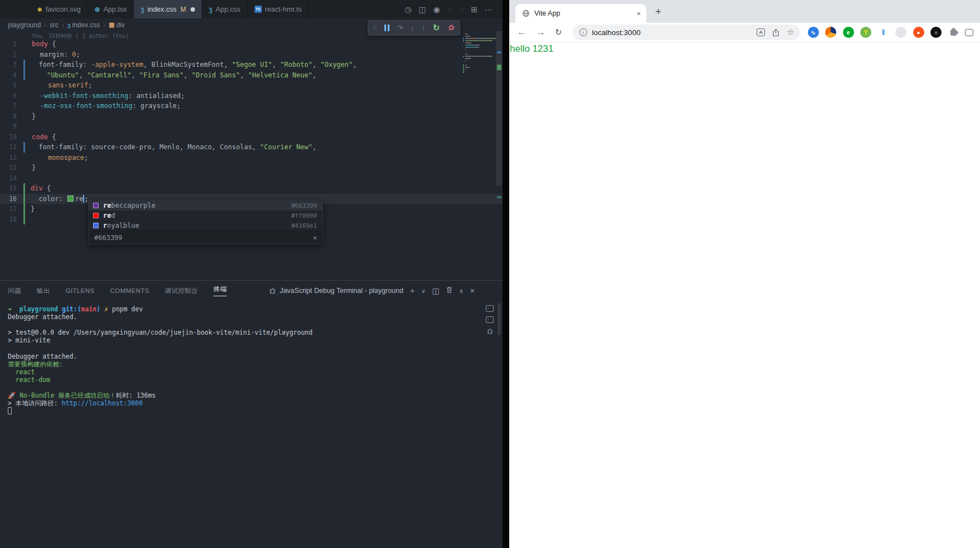 The width and height of the screenshot is (980, 548). What do you see at coordinates (436, 291) in the screenshot?
I see `split-terminal-icon: ◫` at bounding box center [436, 291].